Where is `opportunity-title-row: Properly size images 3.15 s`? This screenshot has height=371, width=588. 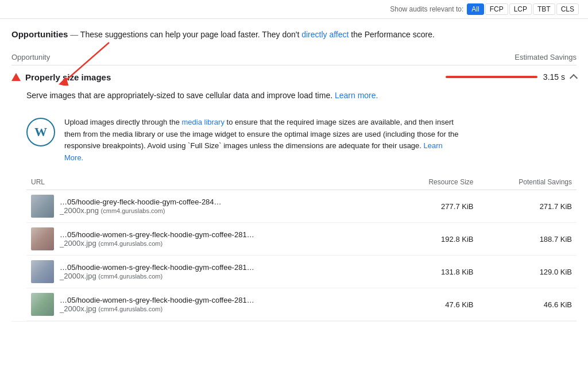
opportunity-title-row: Properly size images 3.15 s is located at coordinates (294, 76).